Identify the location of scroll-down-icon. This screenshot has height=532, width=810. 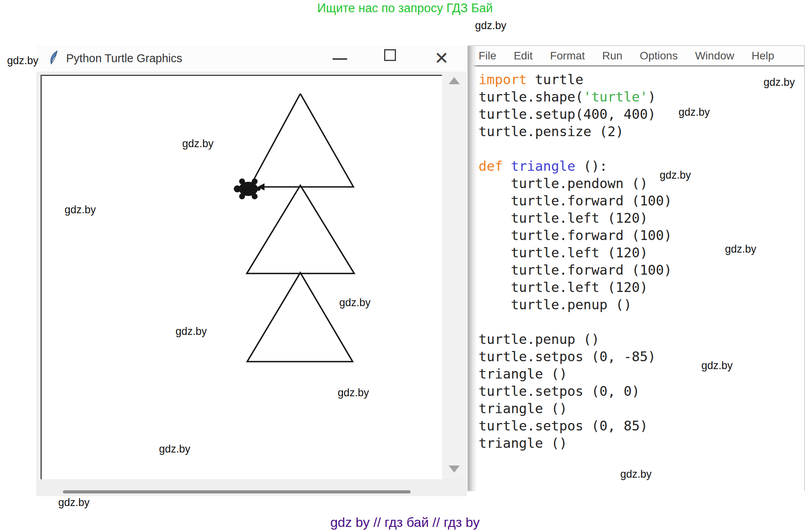
(454, 469).